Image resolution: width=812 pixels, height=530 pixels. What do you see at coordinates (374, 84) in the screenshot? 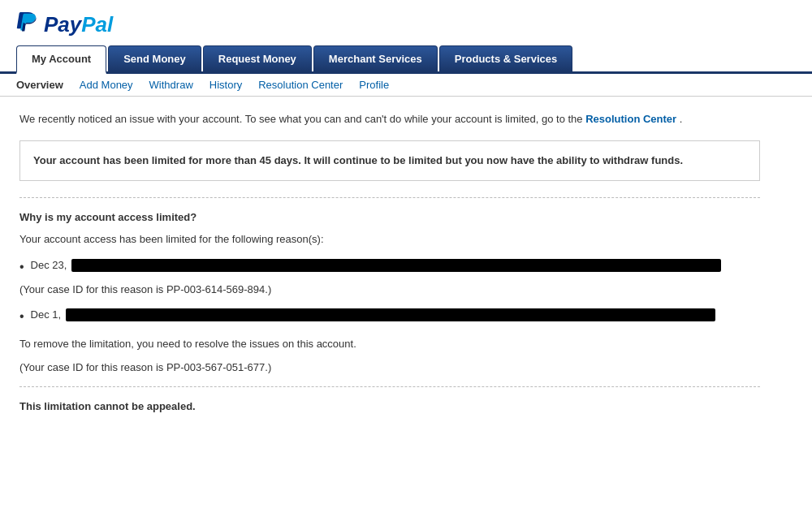
I see `sub-nav-profile: Profile` at bounding box center [374, 84].